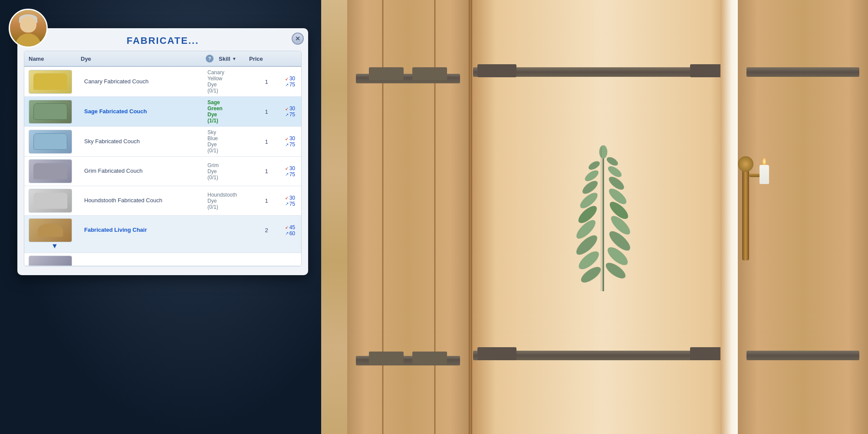 This screenshot has height=434, width=868. What do you see at coordinates (266, 171) in the screenshot?
I see `item-skill-grim: 1` at bounding box center [266, 171].